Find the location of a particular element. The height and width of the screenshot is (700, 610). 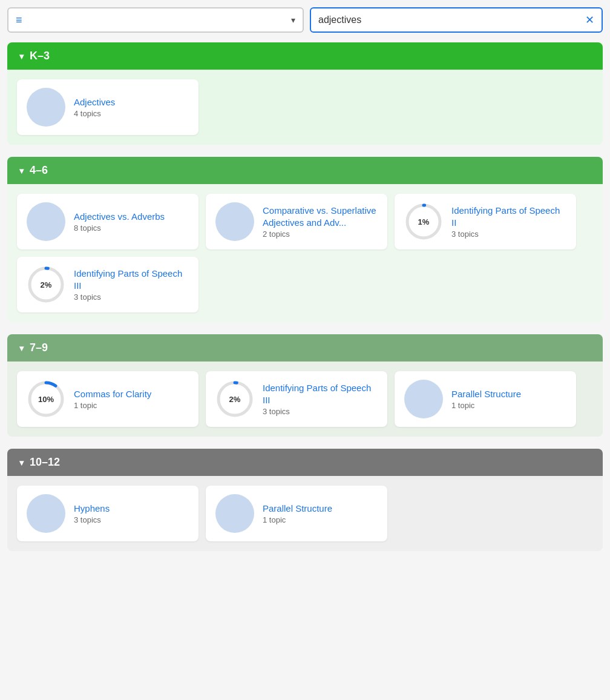

section-label: 4–6 is located at coordinates (39, 171).